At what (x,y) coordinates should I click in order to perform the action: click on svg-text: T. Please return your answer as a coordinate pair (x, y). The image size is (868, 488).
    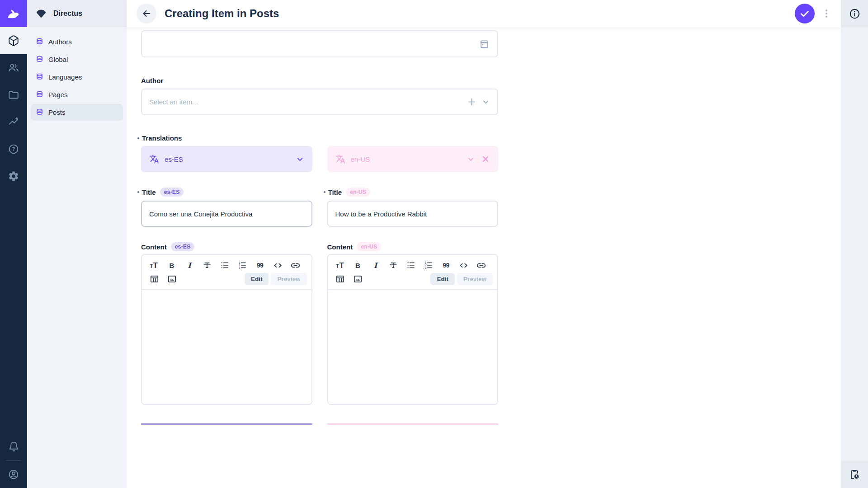
    Looking at the image, I should click on (156, 266).